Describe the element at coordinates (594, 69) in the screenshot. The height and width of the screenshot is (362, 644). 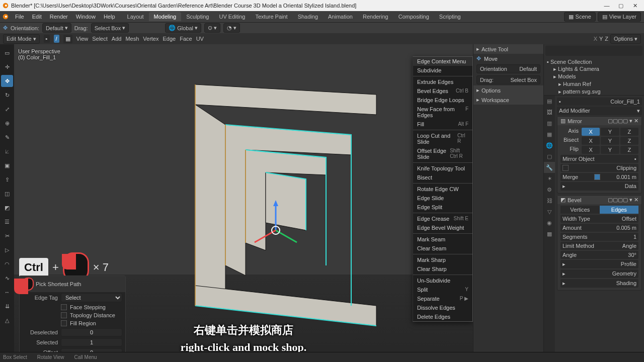
I see `outliner-item: ▸ Lights & Camera` at that location.